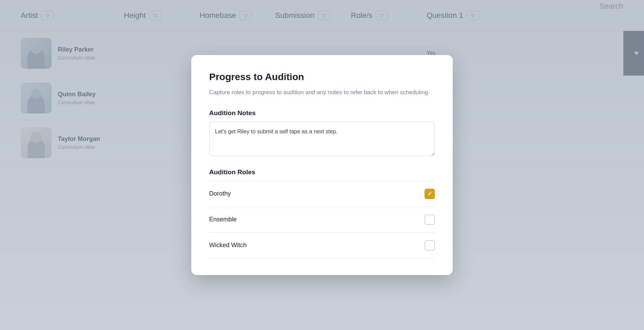 Image resolution: width=644 pixels, height=330 pixels. I want to click on role-name-dorothy: Dorothy, so click(220, 194).